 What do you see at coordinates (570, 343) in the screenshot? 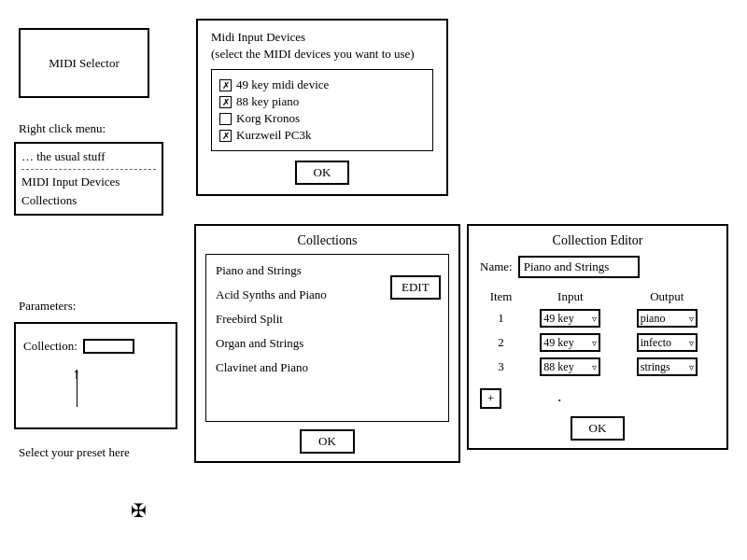
I see `row-2-input-select: 49 key ▿` at bounding box center [570, 343].